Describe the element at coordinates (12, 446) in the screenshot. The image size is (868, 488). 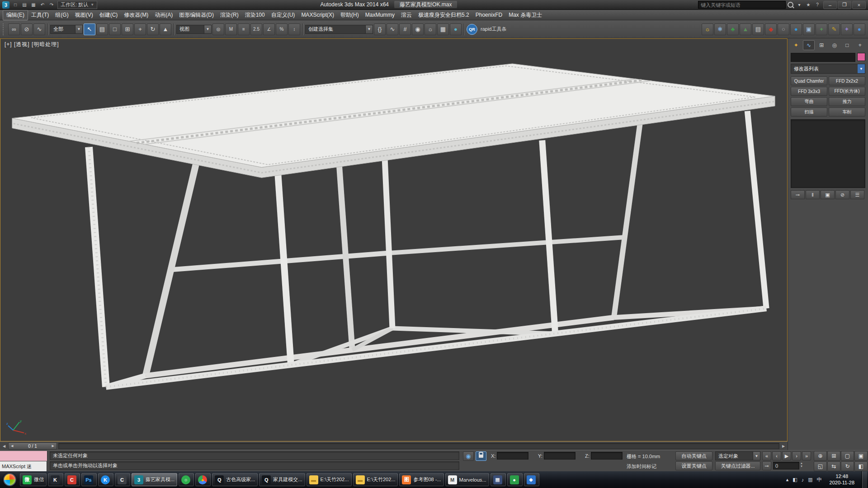
I see `frame-back-icon: ◀` at that location.